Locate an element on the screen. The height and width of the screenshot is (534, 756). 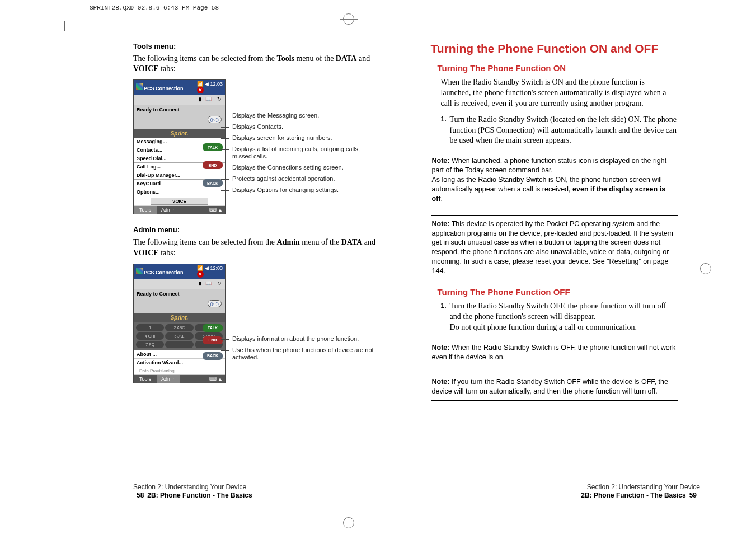
callout: Displays the Messaging screen. is located at coordinates (304, 116).